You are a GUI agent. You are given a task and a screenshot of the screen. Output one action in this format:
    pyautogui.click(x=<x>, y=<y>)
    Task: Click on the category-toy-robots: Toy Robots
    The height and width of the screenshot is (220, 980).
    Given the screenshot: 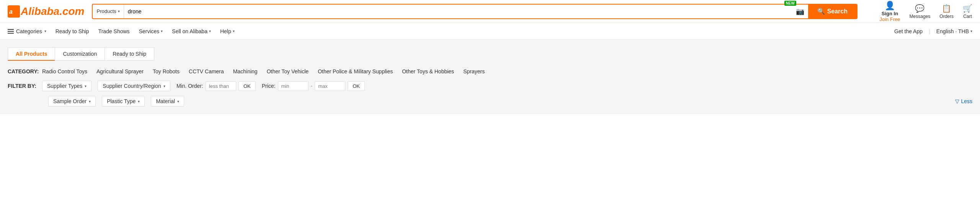 What is the action you would take?
    pyautogui.click(x=166, y=71)
    